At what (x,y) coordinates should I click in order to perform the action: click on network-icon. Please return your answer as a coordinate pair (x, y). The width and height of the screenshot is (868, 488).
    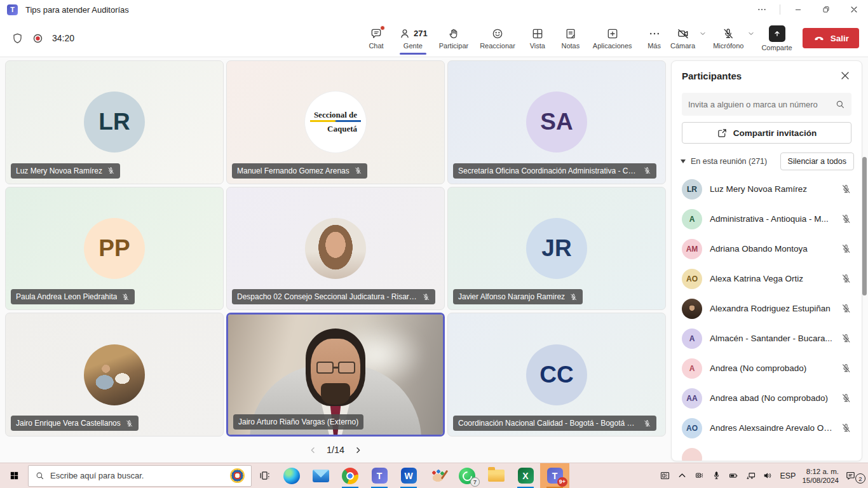
    Looking at the image, I should click on (751, 475).